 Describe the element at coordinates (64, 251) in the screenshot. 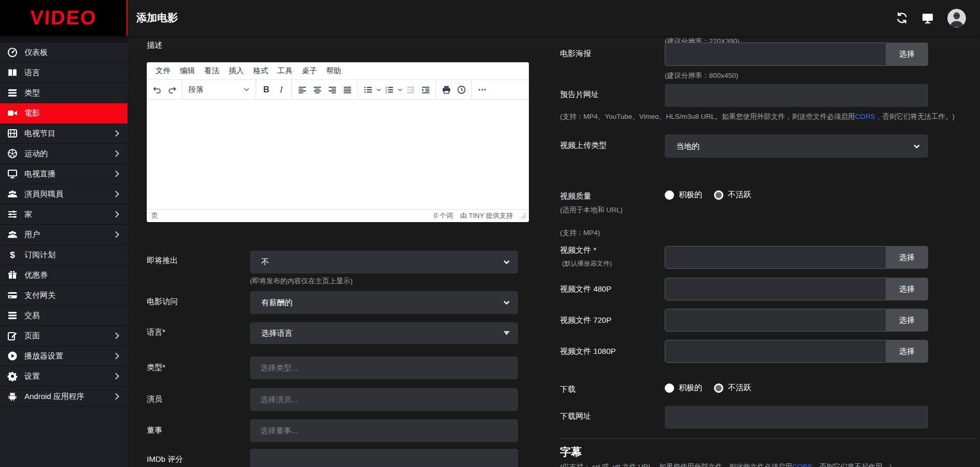

I see `sidebar: 仪表板 语言 类型 電影 电视节目 运动的` at that location.